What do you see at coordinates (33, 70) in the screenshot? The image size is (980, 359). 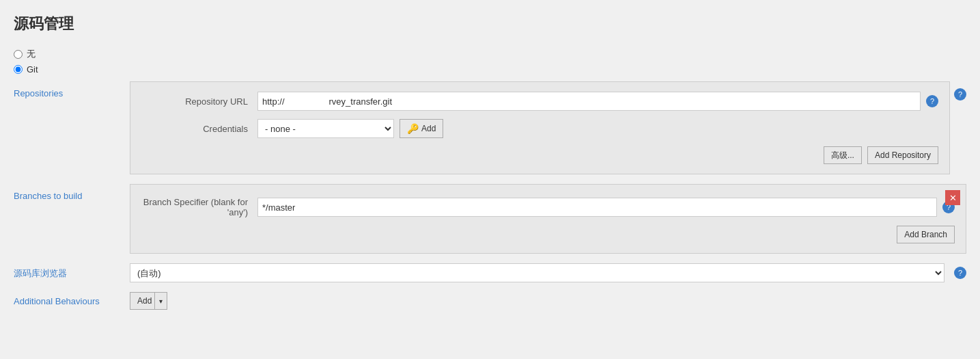 I see `radio-git-label: Git` at bounding box center [33, 70].